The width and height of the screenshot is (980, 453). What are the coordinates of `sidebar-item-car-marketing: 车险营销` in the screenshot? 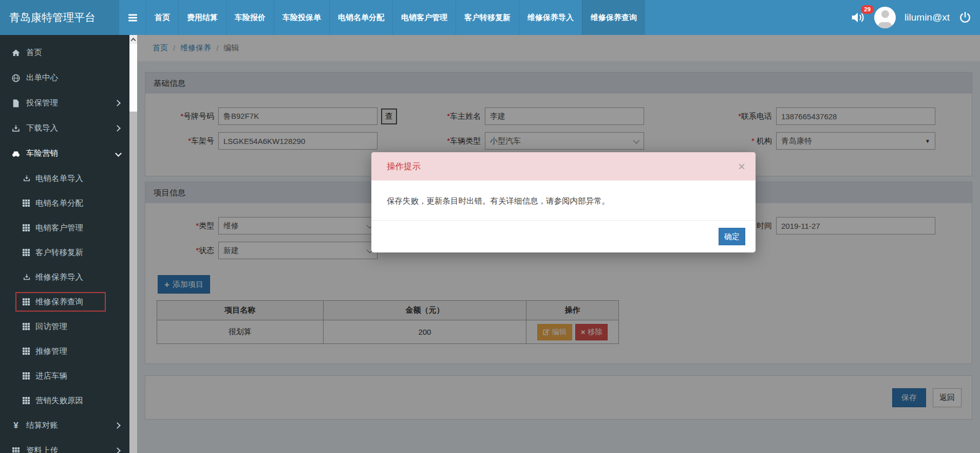 It's located at (65, 153).